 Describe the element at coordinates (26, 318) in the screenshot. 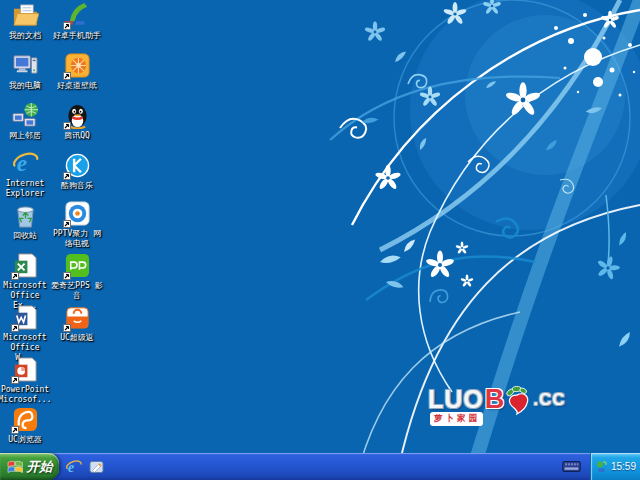

I see `word-icon` at that location.